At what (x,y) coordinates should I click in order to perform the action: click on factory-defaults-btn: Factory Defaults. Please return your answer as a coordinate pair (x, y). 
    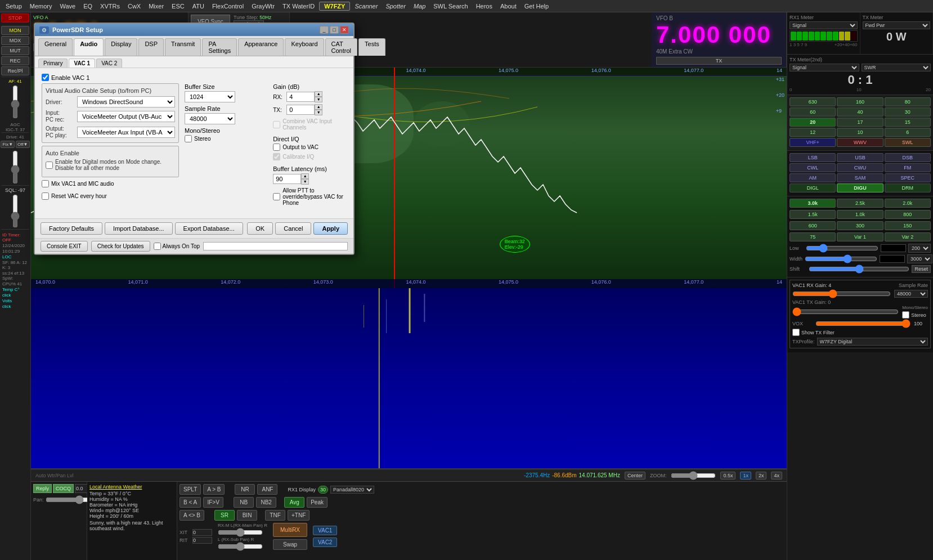
    Looking at the image, I should click on (71, 229).